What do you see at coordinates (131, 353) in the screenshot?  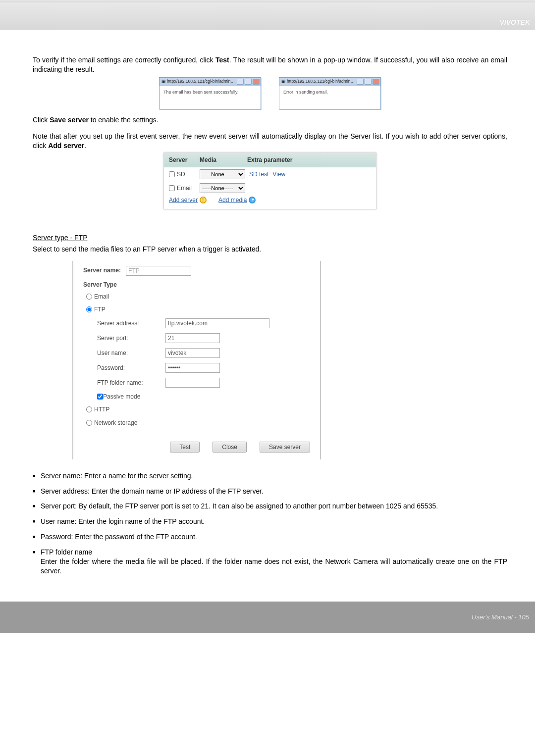 I see `user-label: User name:` at bounding box center [131, 353].